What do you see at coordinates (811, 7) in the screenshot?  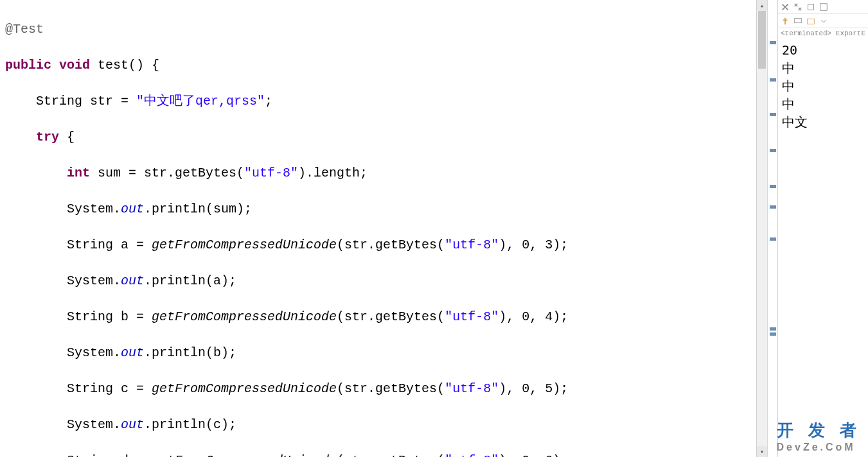 I see `scroll-lock-icon` at bounding box center [811, 7].